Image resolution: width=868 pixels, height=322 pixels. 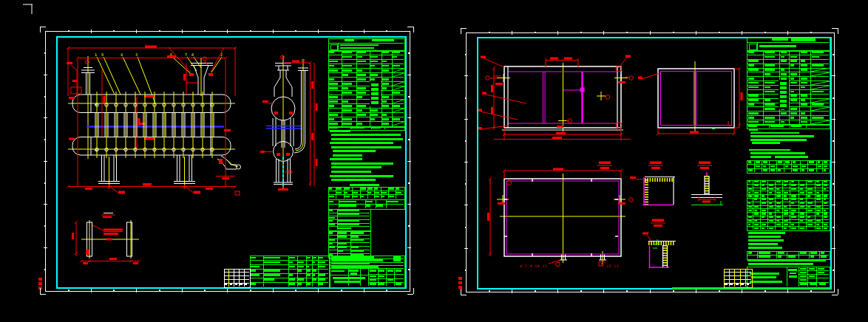 I want to click on right-panel-line, so click(x=757, y=47).